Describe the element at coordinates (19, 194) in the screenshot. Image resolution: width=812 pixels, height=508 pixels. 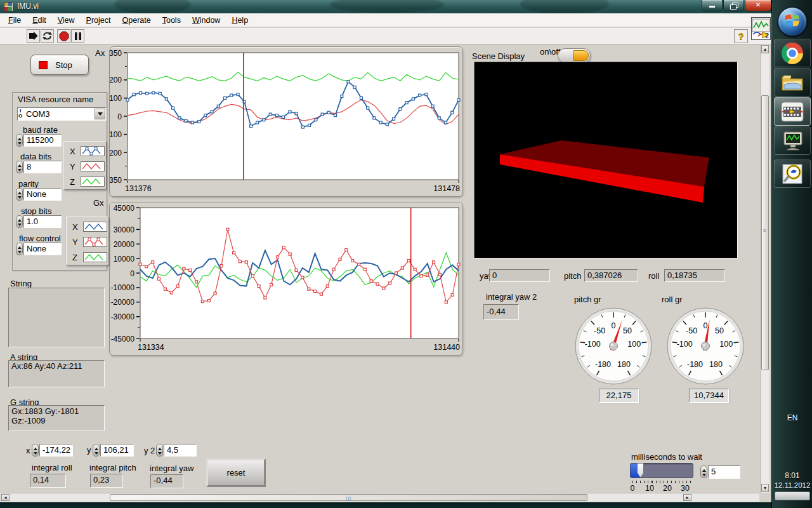
I see `parity-spinner` at that location.